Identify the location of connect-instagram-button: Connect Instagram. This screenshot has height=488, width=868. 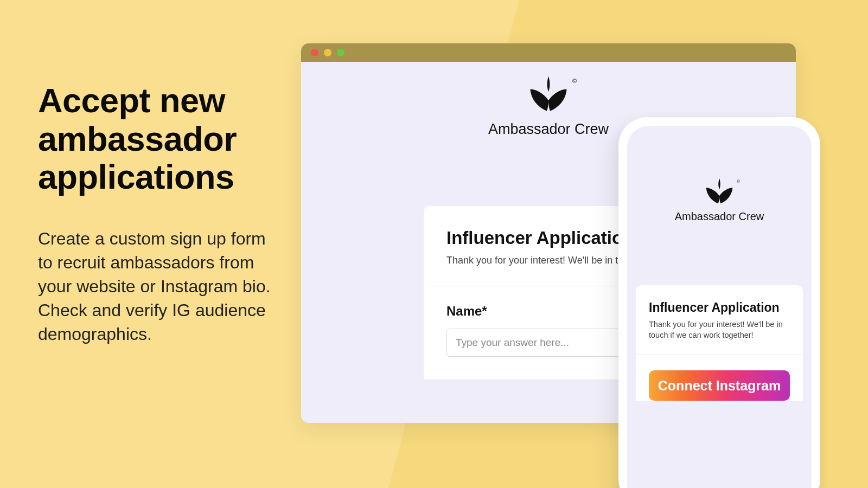
(719, 386).